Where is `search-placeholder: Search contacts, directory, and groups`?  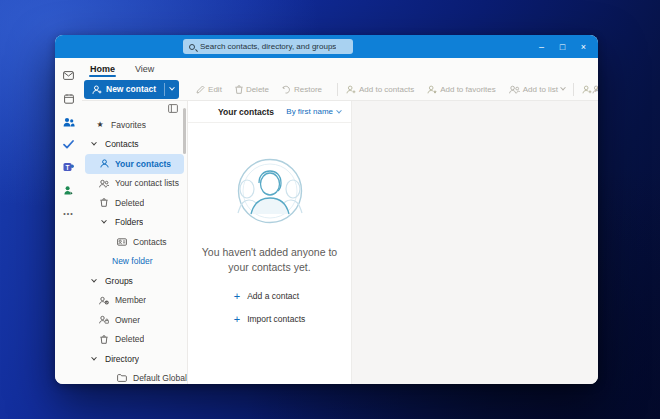
search-placeholder: Search contacts, directory, and groups is located at coordinates (268, 46).